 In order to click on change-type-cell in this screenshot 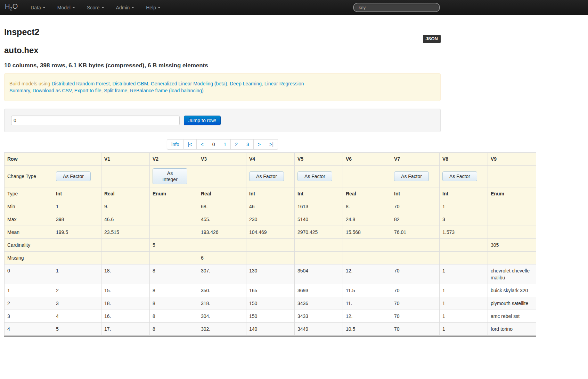, I will do `click(512, 176)`.